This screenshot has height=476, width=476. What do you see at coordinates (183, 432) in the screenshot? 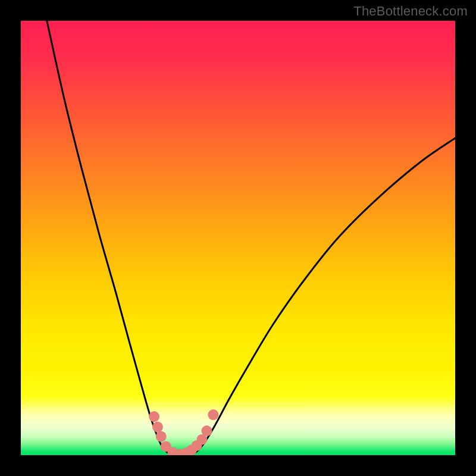
I see `marker-series` at bounding box center [183, 432].